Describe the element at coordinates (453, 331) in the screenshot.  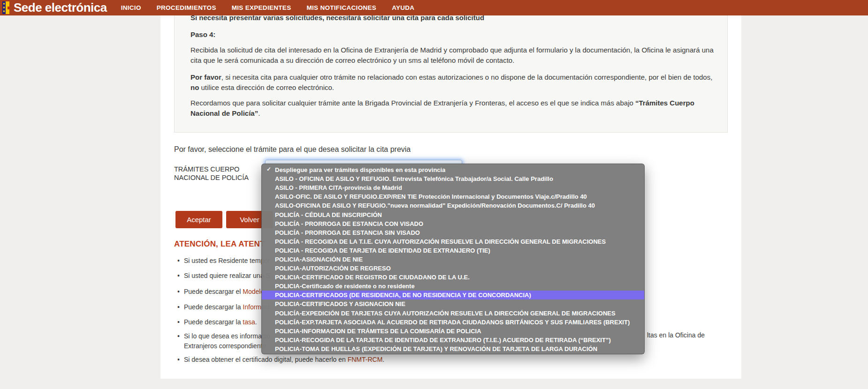
I see `dropdown-option: POLICIA-INFORMACION DE TRÁMITES DE LA CO…` at that location.